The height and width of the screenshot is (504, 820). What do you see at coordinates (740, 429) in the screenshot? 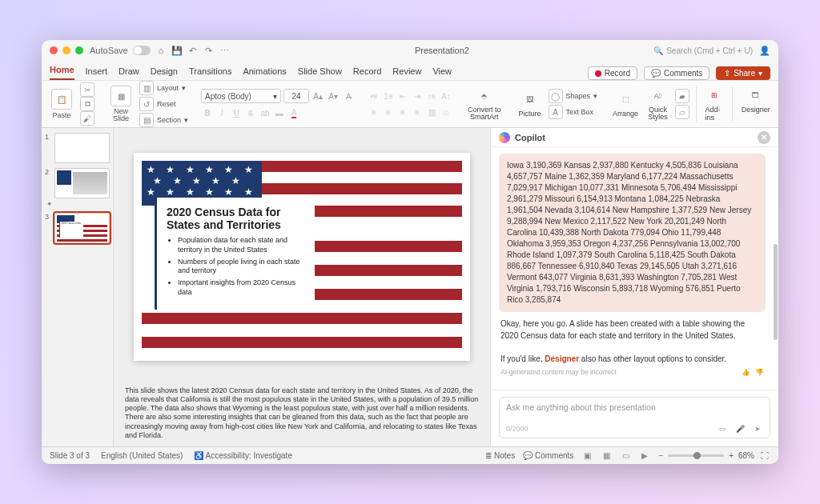
I see `mic-icon: 🎤` at bounding box center [740, 429].